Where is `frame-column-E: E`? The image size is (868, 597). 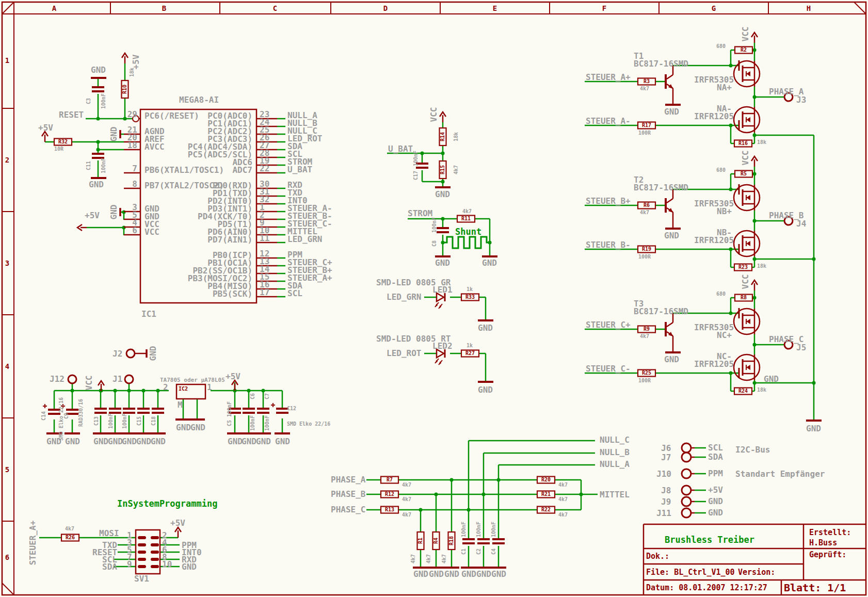
frame-column-E: E is located at coordinates (495, 8).